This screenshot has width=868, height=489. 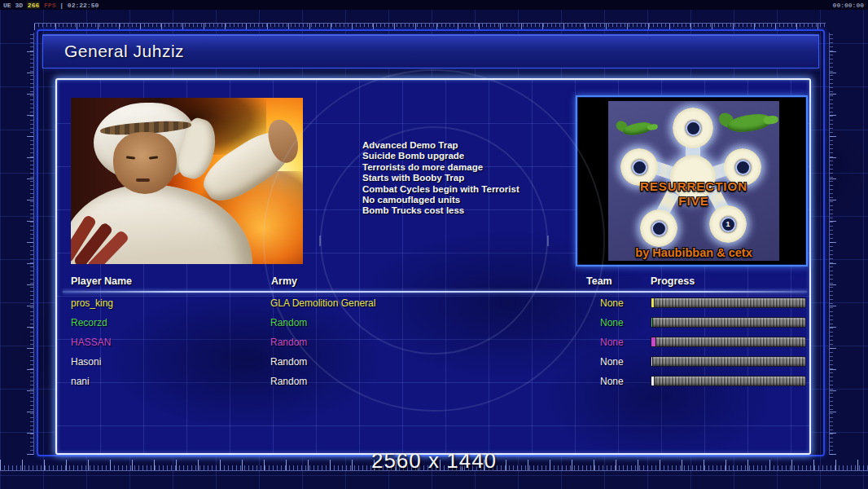 What do you see at coordinates (50, 5) in the screenshot?
I see `fps-unit: FPS` at bounding box center [50, 5].